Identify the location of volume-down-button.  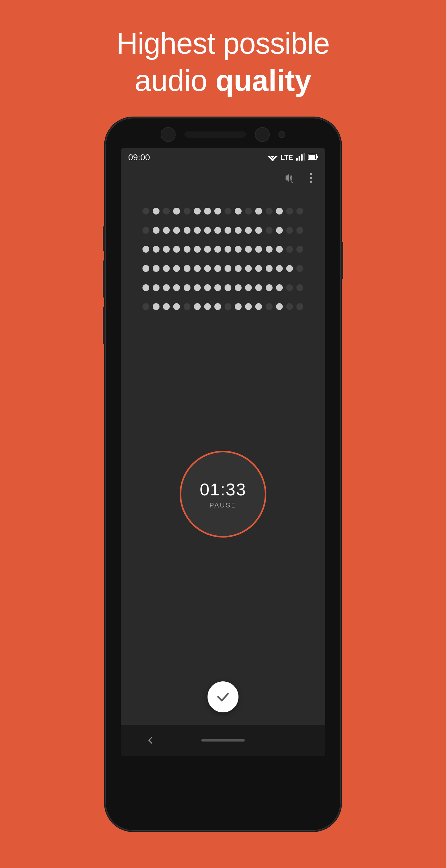
(104, 279).